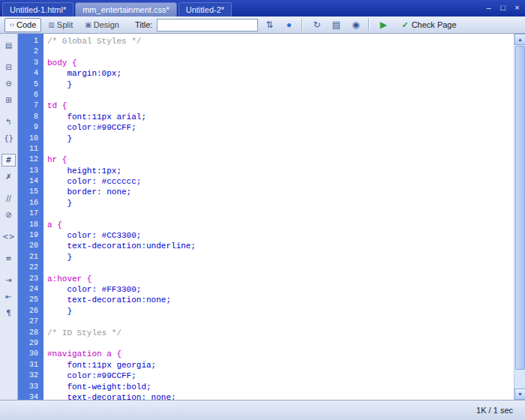  What do you see at coordinates (520, 394) in the screenshot?
I see `scroll-down-arrow: ▼` at bounding box center [520, 394].